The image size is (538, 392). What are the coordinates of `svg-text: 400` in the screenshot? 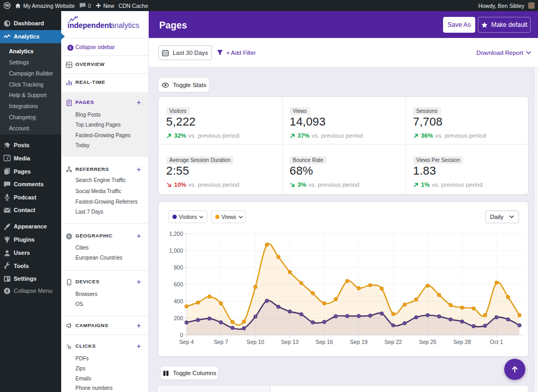 It's located at (178, 301).